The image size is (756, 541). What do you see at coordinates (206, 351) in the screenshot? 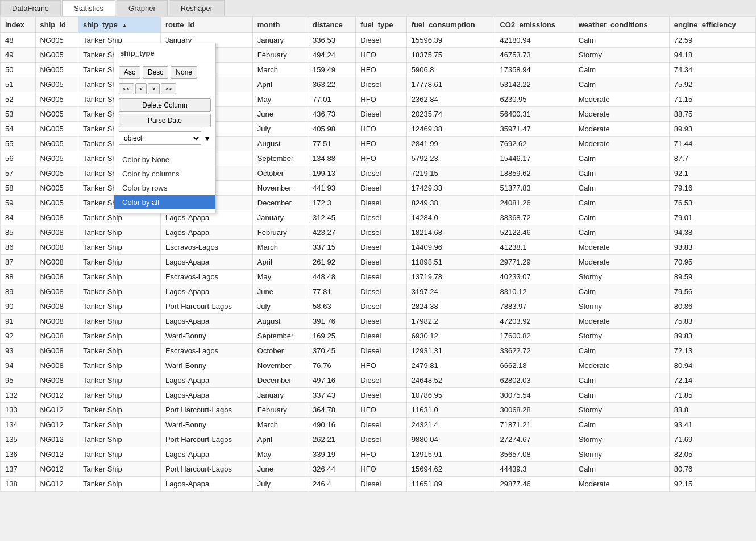
I see `cell-route_id: Escravos-Lagos` at bounding box center [206, 351].